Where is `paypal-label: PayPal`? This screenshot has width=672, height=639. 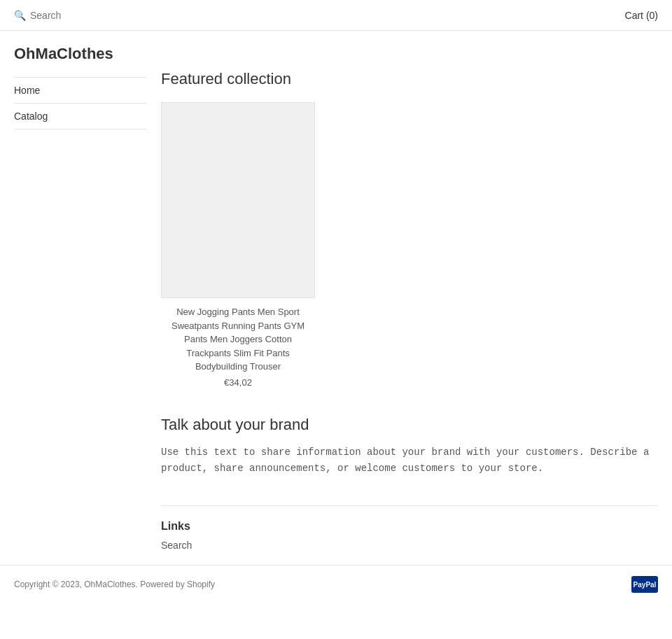
paypal-label: PayPal is located at coordinates (645, 585).